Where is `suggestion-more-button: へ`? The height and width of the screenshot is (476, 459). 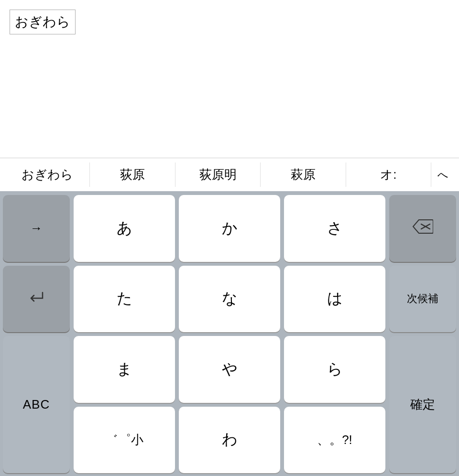 suggestion-more-button: へ is located at coordinates (443, 175).